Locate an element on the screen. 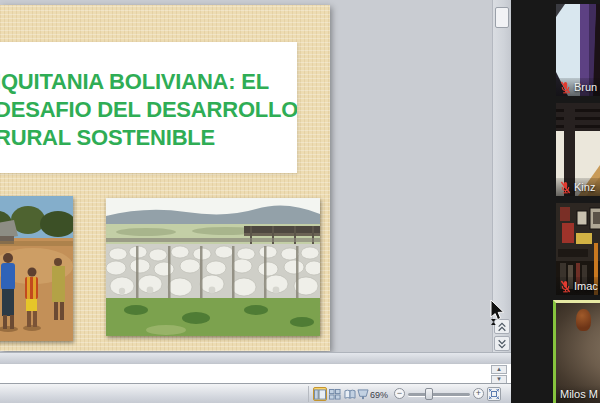 This screenshot has height=403, width=600. slide-title-line: IQUITANIA BOLIVIANA: EL is located at coordinates (148, 82).